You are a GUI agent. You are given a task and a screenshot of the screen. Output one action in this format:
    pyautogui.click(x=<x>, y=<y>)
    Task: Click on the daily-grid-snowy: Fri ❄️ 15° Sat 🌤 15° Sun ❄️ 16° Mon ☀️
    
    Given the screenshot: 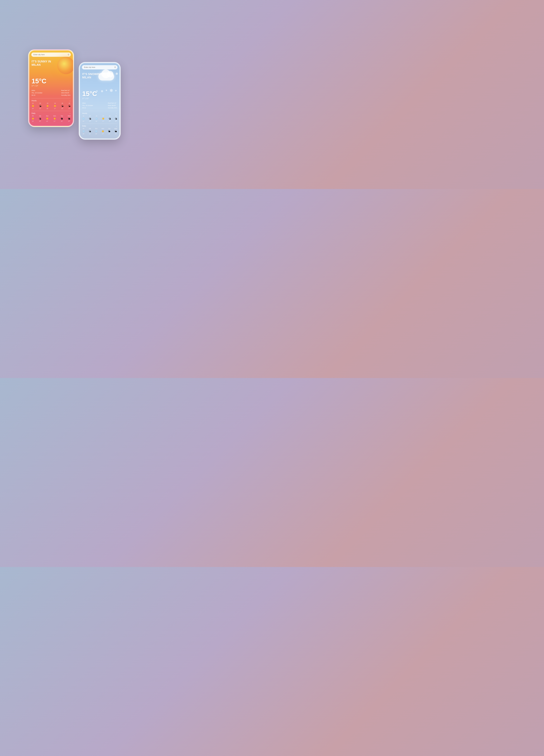 What is the action you would take?
    pyautogui.click(x=100, y=131)
    